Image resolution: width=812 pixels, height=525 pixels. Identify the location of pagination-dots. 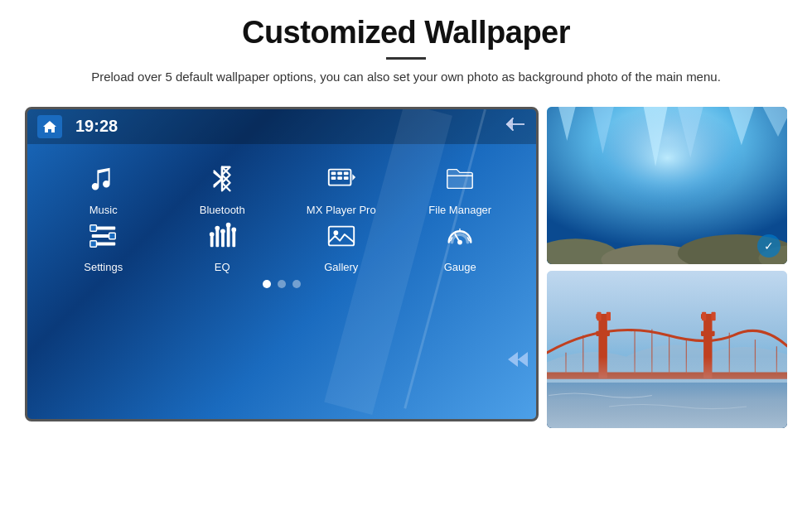
(282, 288).